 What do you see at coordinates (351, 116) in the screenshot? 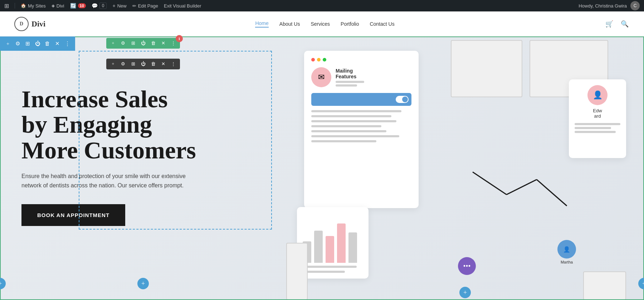
I see `ll2` at bounding box center [351, 116].